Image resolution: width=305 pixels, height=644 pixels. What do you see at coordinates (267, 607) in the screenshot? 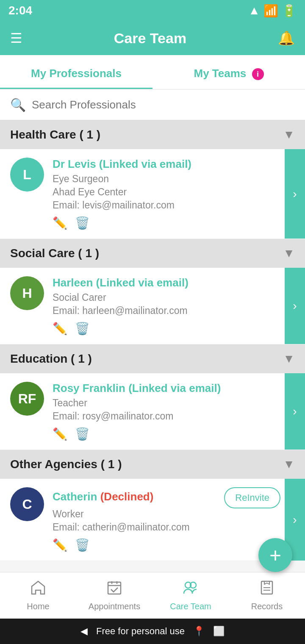
I see `nav-records-label: Records` at bounding box center [267, 607].